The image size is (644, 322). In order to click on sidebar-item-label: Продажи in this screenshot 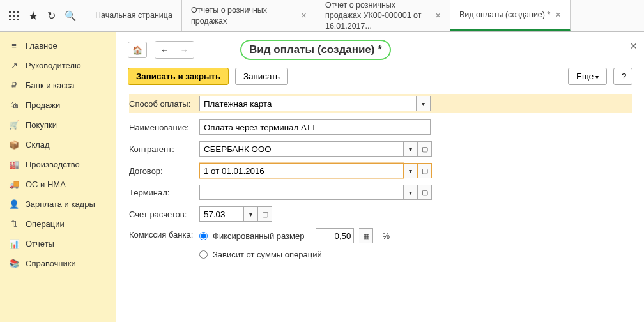, I will do `click(43, 105)`.